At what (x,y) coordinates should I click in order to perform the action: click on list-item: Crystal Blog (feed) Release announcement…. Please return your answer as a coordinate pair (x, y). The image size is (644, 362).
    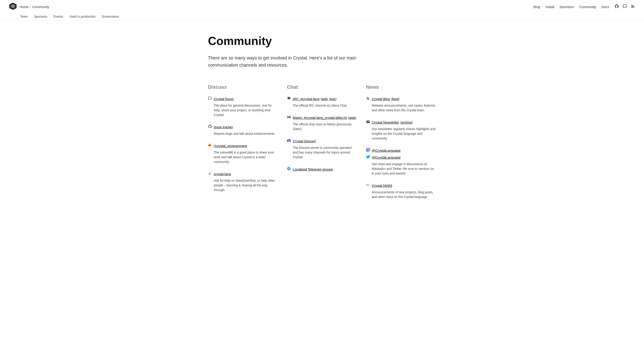
    Looking at the image, I should click on (401, 104).